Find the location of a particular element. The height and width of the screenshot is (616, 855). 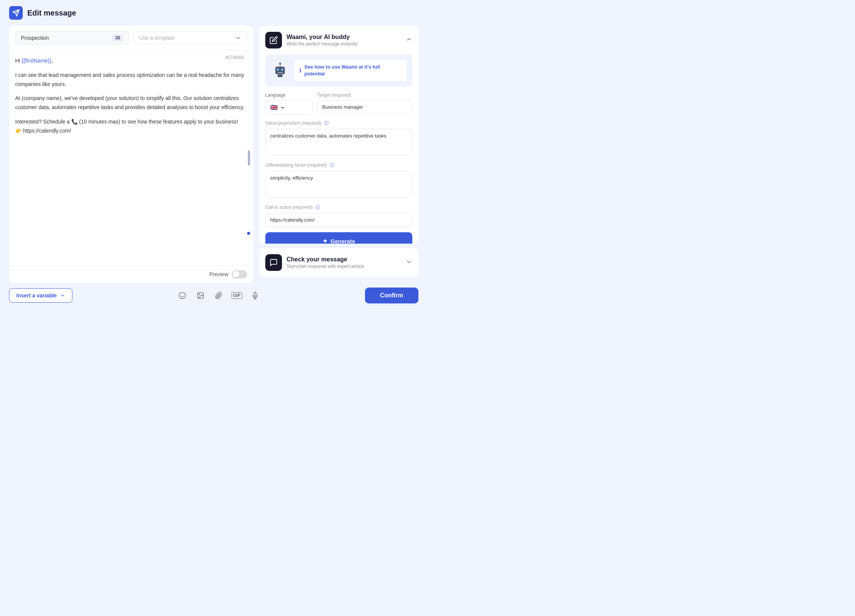

message-para3: Interested? Schedule a 📞 (10 minutes max… is located at coordinates (131, 127).